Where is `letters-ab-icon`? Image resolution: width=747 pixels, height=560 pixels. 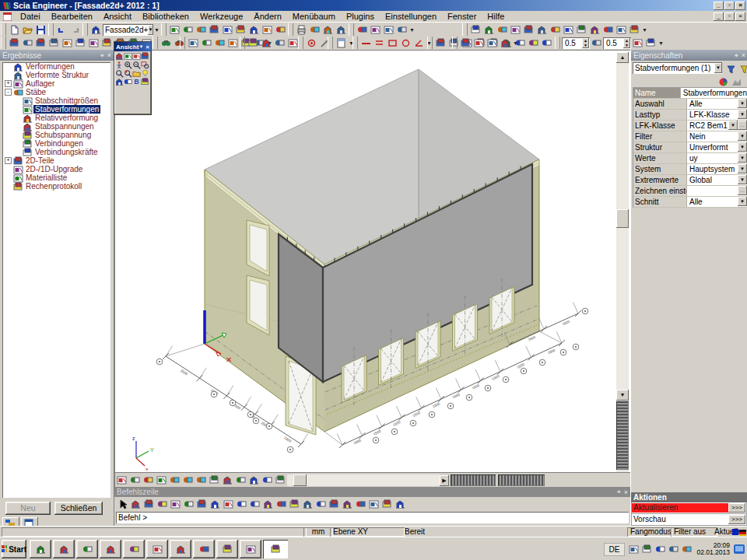 letters-ab-icon is located at coordinates (492, 43).